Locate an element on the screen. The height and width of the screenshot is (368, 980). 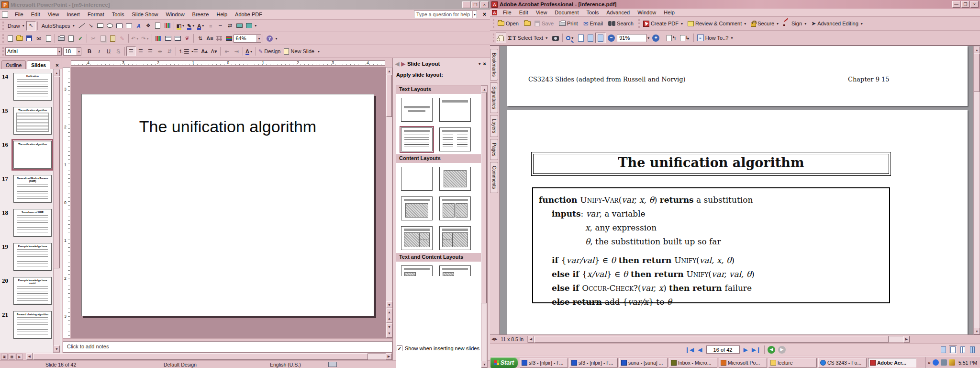
oval-tool-icon is located at coordinates (110, 26).